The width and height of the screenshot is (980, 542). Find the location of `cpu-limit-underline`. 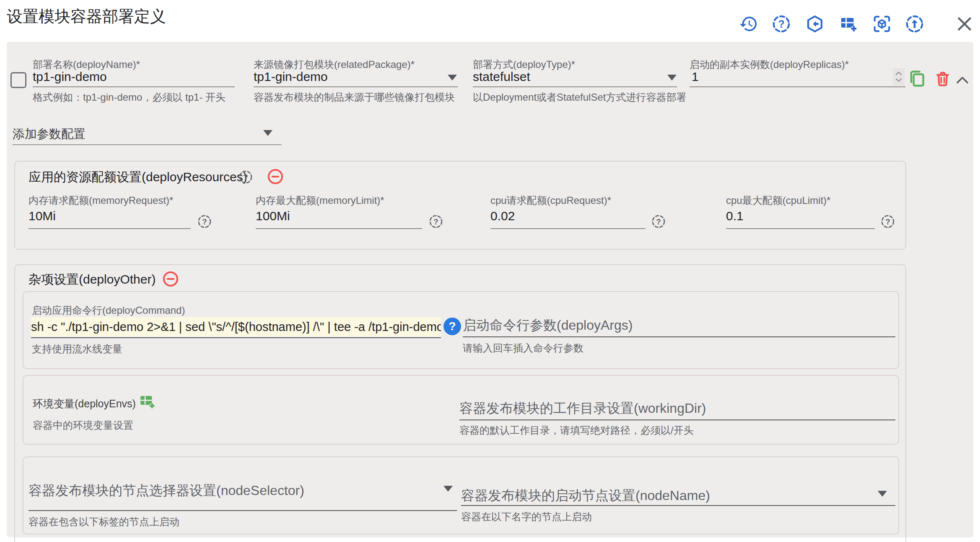

cpu-limit-underline is located at coordinates (801, 229).